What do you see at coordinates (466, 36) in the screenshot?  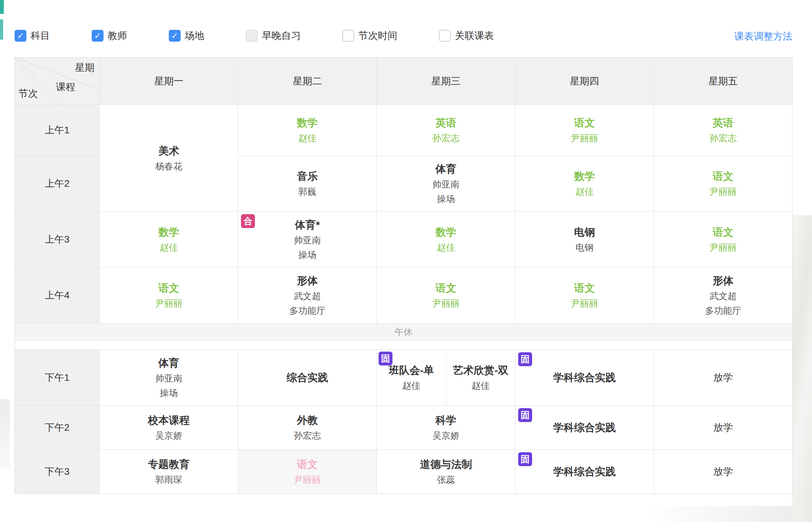 I see `filter-linked-timetable: 关联课表` at bounding box center [466, 36].